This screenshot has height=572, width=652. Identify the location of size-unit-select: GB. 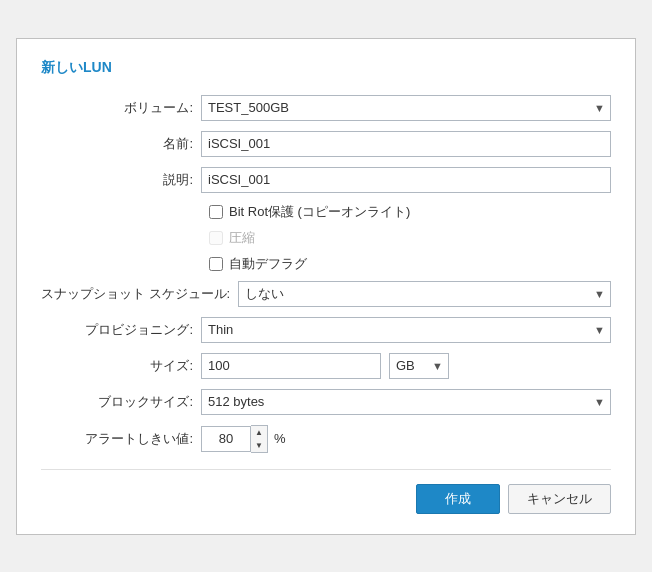
(419, 366).